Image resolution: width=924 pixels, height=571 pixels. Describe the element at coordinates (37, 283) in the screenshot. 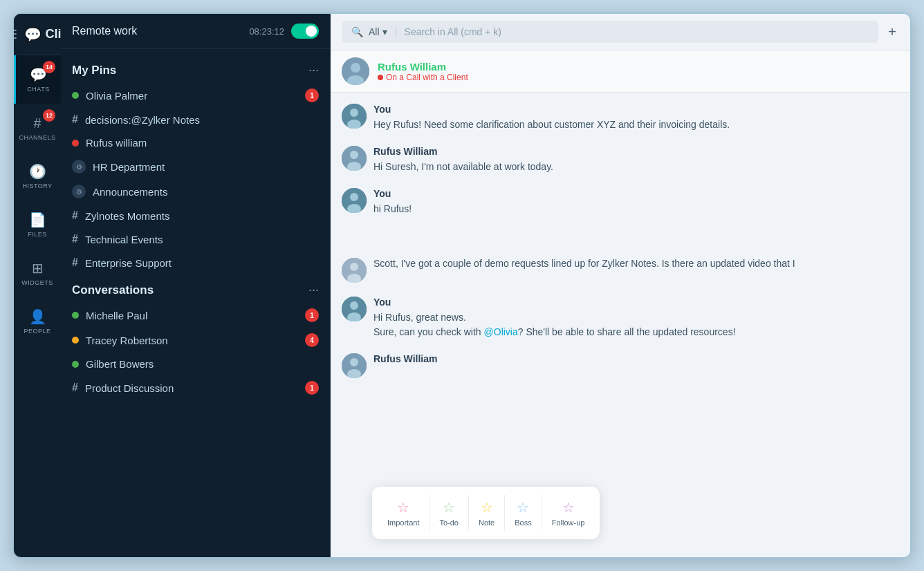

I see `widgets-label: WIDGETS` at that location.